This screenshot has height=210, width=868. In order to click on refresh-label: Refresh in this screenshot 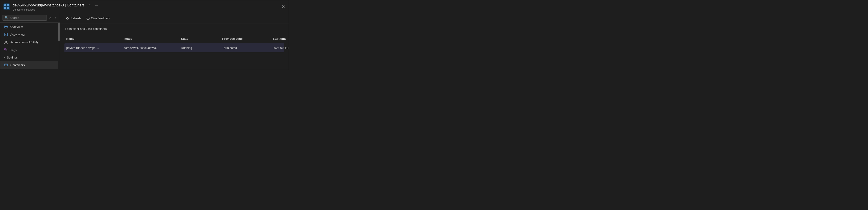, I will do `click(75, 18)`.